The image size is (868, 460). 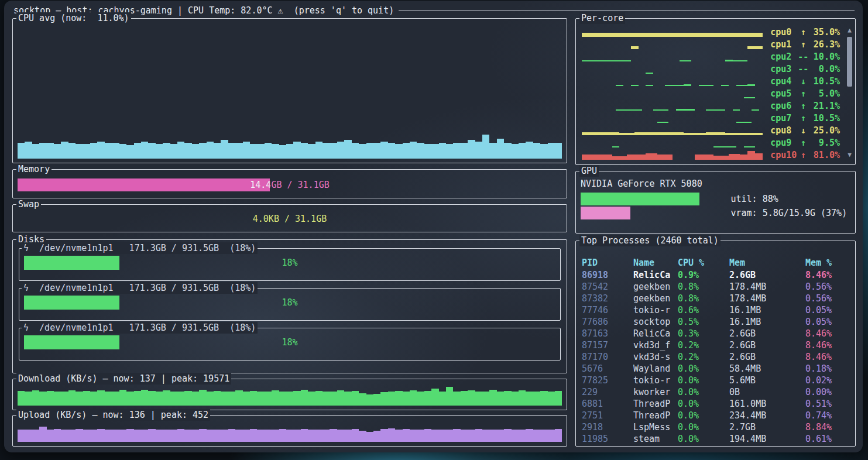 I want to click on process-row: 5676Wayland0.0%58.4MB0.18%, so click(x=716, y=369).